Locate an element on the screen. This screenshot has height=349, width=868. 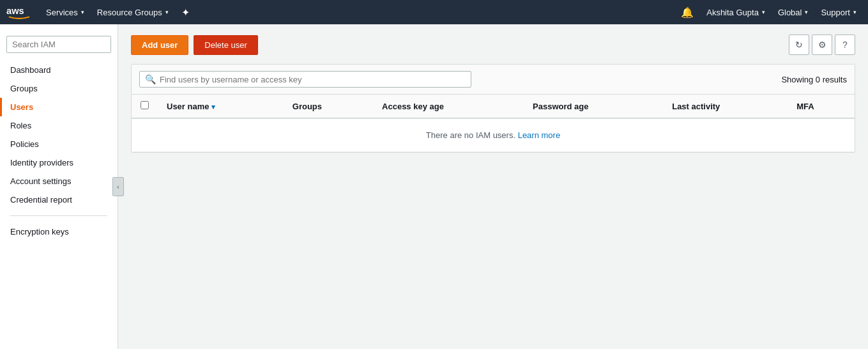
support-label: Support is located at coordinates (835, 13).